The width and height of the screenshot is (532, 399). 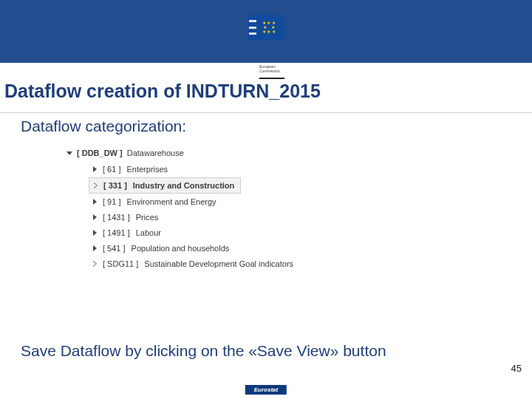 What do you see at coordinates (390, 69) in the screenshot?
I see `logo-text: European Commission` at bounding box center [390, 69].